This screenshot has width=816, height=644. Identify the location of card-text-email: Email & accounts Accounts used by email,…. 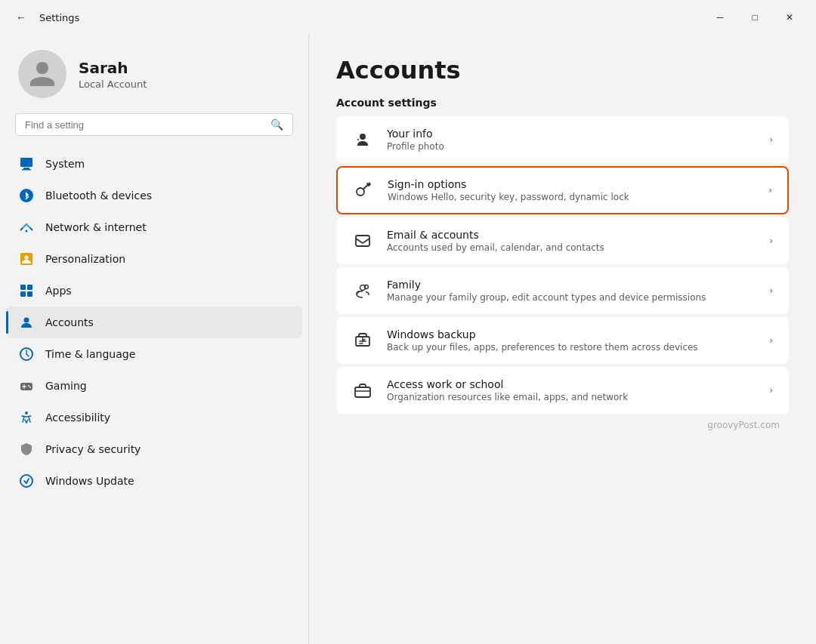
(571, 241).